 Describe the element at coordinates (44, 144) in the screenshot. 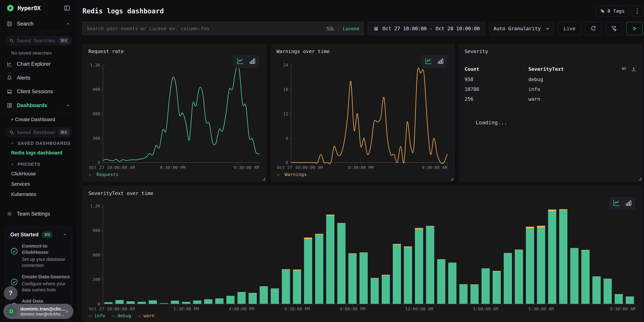

I see `group-label: SAVED DASHBOARDS` at that location.